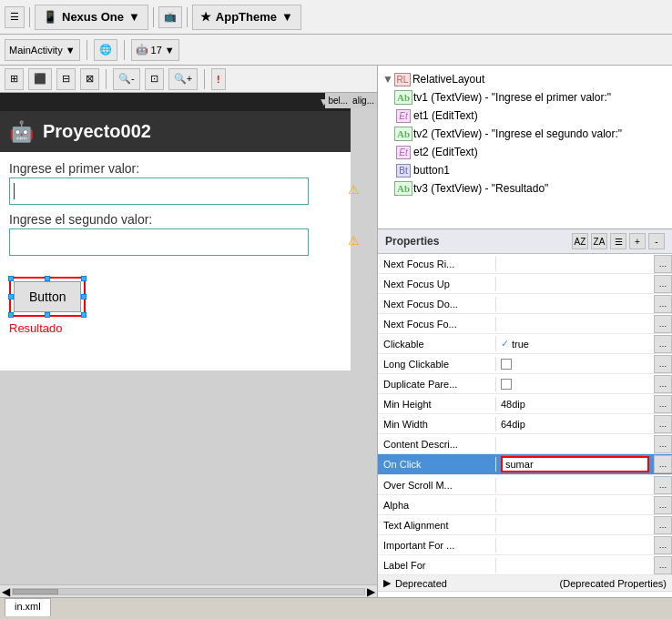 This screenshot has height=619, width=672. Describe the element at coordinates (663, 545) in the screenshot. I see `prop-more-important-for: …` at that location.